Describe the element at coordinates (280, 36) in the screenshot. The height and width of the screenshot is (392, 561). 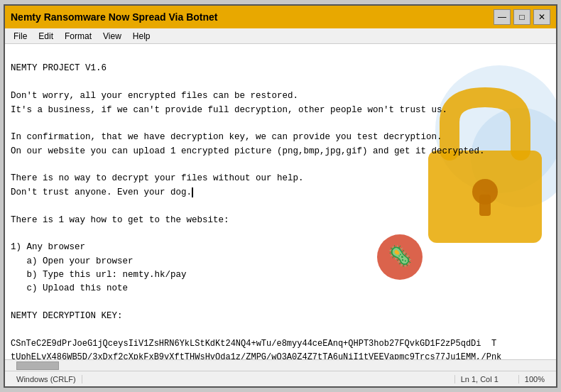
I see `menu-bar: File Edit Format View Help` at that location.